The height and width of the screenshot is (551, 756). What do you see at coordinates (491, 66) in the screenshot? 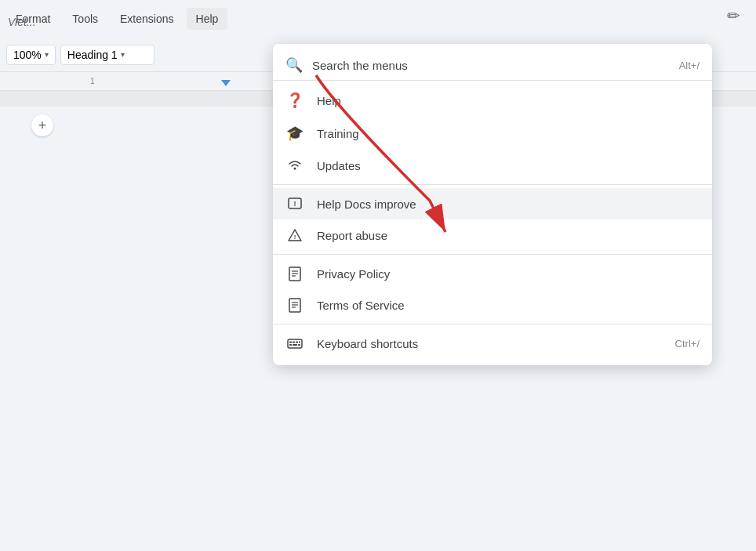
I see `search-menu-text: Search the menus` at bounding box center [491, 66].